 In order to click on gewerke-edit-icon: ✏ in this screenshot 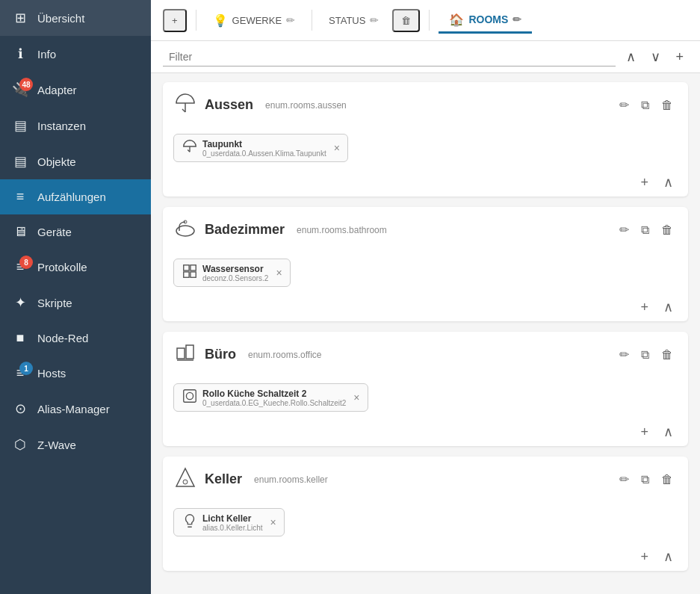, I will do `click(291, 20)`.